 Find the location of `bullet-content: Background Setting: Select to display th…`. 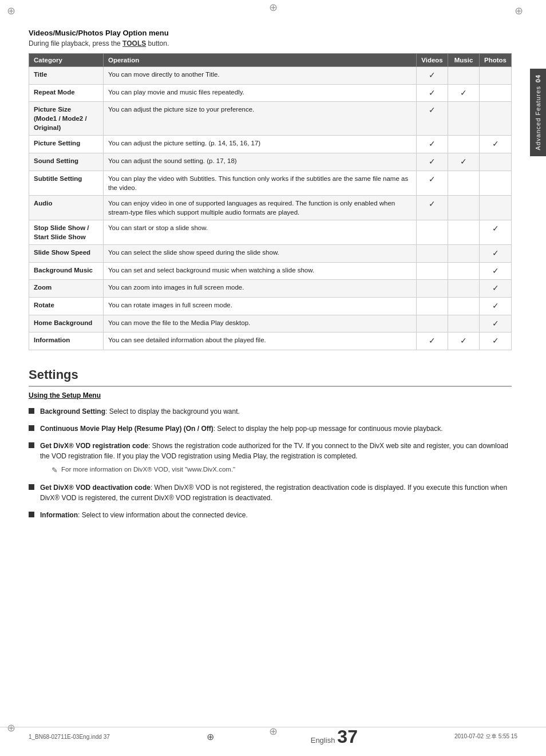

bullet-content: Background Setting: Select to display th… is located at coordinates (276, 411).